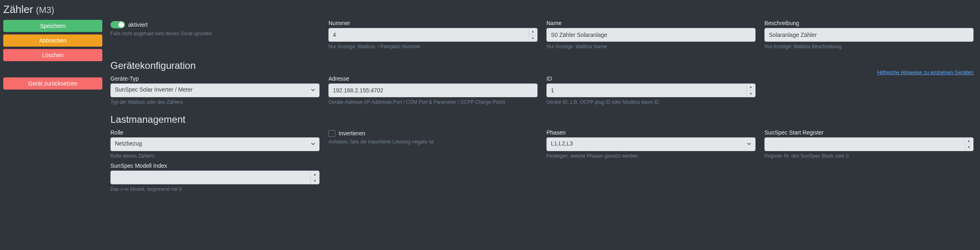  Describe the element at coordinates (53, 55) in the screenshot. I see `delete-button: Löschen` at that location.